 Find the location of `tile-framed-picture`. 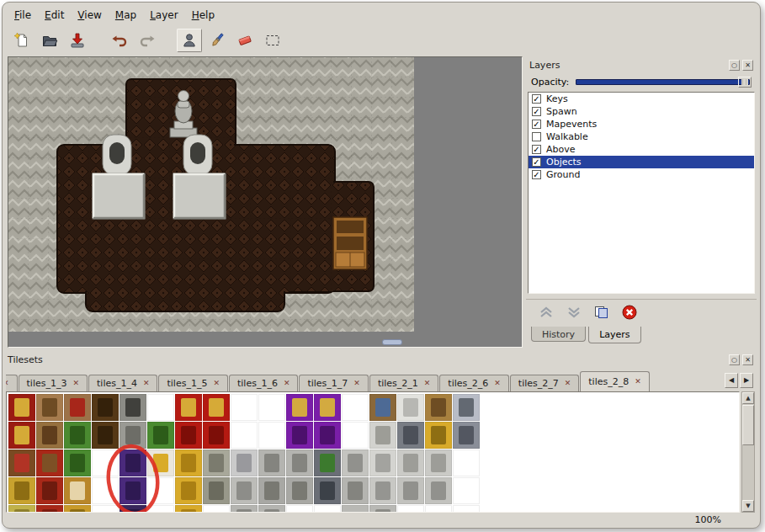

tile-framed-picture is located at coordinates (383, 407).